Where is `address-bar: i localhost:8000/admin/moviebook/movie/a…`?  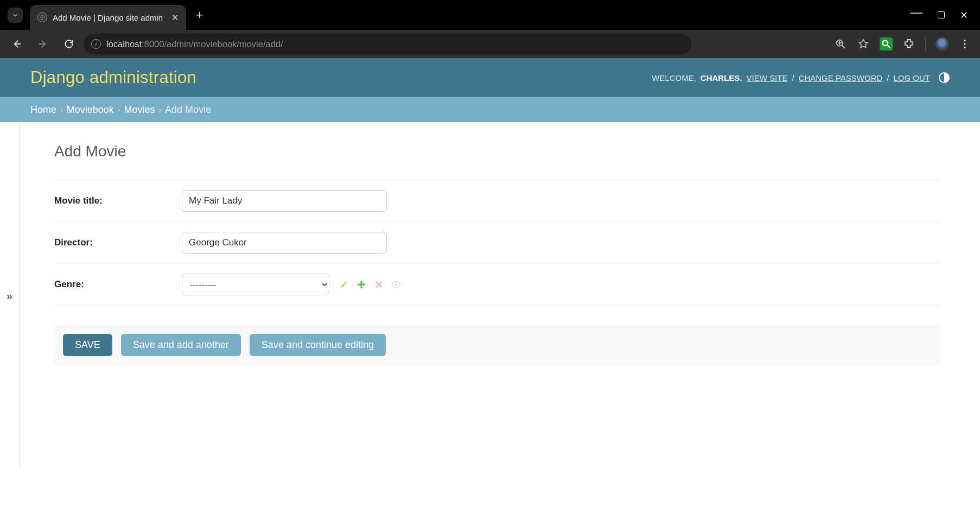
address-bar: i localhost:8000/admin/moviebook/movie/a… is located at coordinates (387, 44).